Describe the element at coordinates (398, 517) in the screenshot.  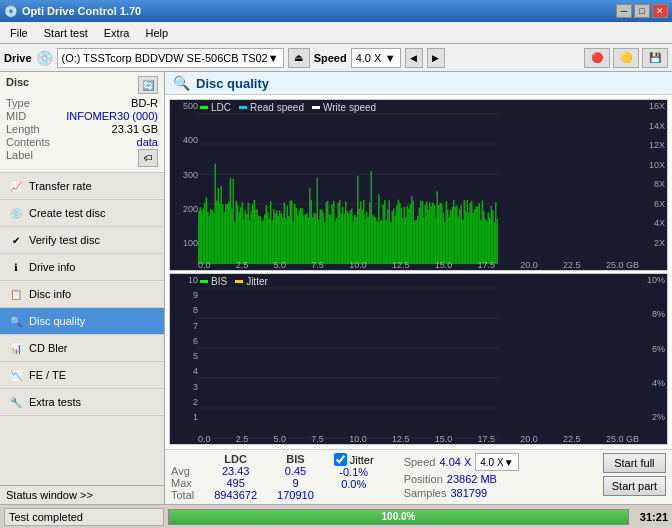
I see `progress-bar: 100.0%` at that location.